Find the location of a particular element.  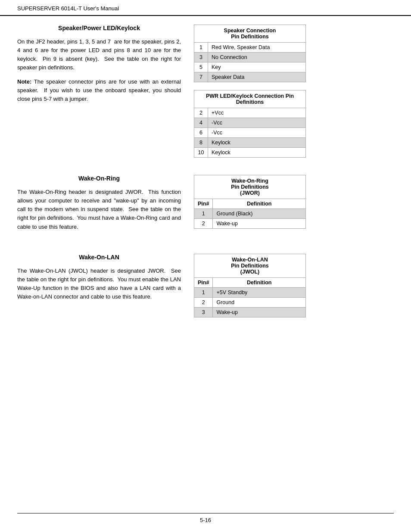

table-row: 6 -Vcc is located at coordinates (250, 133).